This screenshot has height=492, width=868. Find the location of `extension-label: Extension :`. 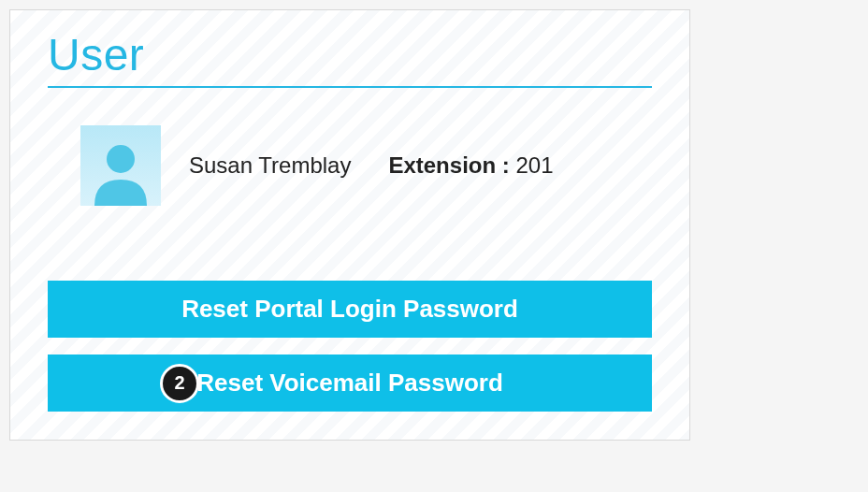

extension-label: Extension : is located at coordinates (449, 165).